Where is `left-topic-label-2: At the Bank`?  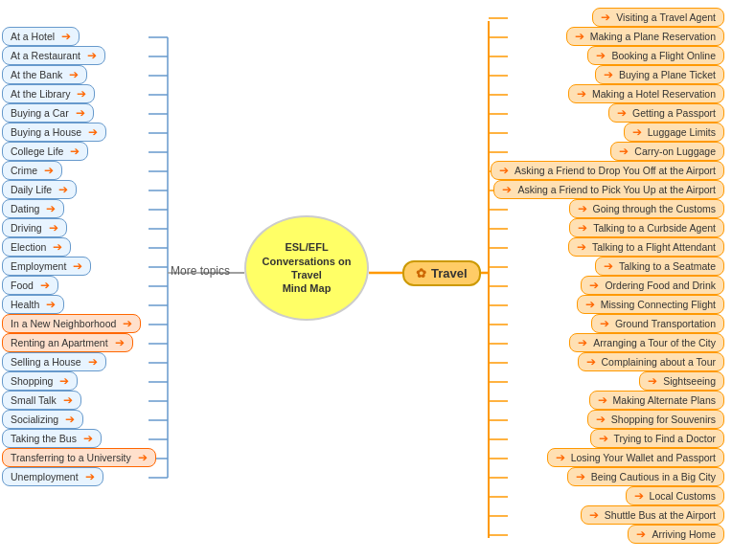
left-topic-label-2: At the Bank is located at coordinates (36, 75).